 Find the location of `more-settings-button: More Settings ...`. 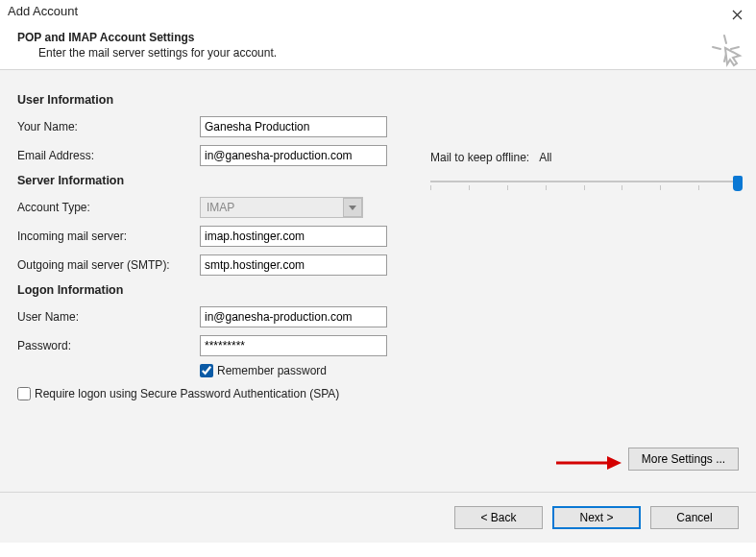

more-settings-button: More Settings ... is located at coordinates (684, 459).